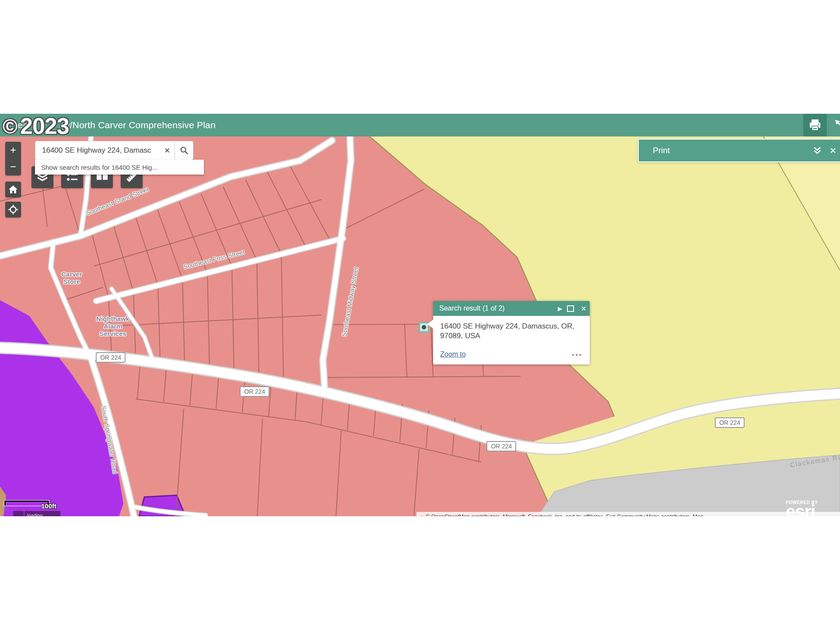  I want to click on app-header: ea ey/North Carver Comprehensive Plan, so click(420, 125).